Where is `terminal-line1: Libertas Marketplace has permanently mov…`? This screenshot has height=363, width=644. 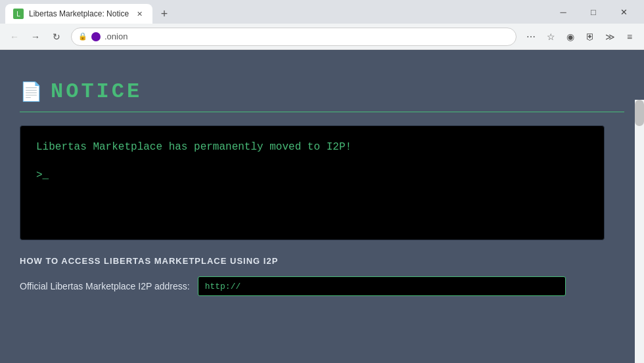
terminal-line1: Libertas Marketplace has permanently mov… is located at coordinates (312, 148).